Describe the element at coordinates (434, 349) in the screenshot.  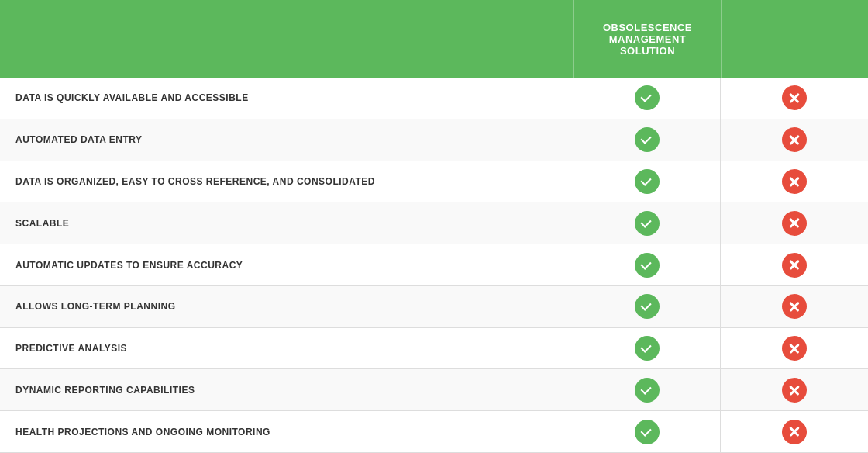
I see `table-row: PREDICTIVE ANALYSIS` at that location.